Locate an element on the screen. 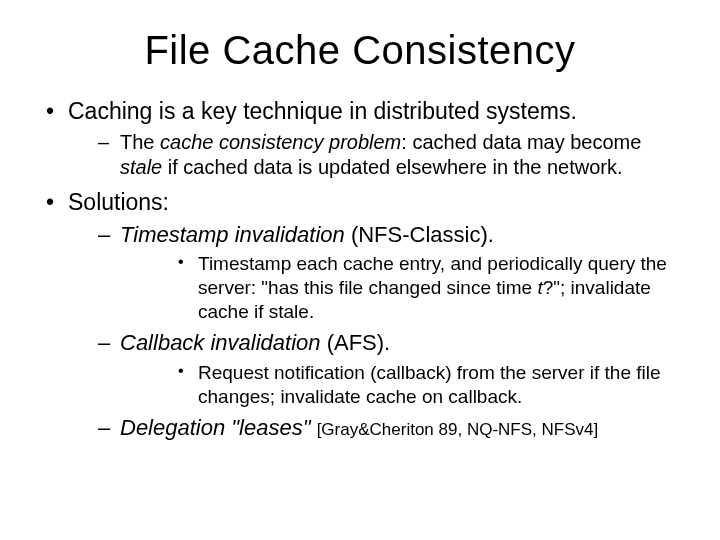 Image resolution: width=720 pixels, height=540 pixels. sub-delegation-leases: Delegation "leases" [Gray&Cheriton 89, N… is located at coordinates (374, 428).